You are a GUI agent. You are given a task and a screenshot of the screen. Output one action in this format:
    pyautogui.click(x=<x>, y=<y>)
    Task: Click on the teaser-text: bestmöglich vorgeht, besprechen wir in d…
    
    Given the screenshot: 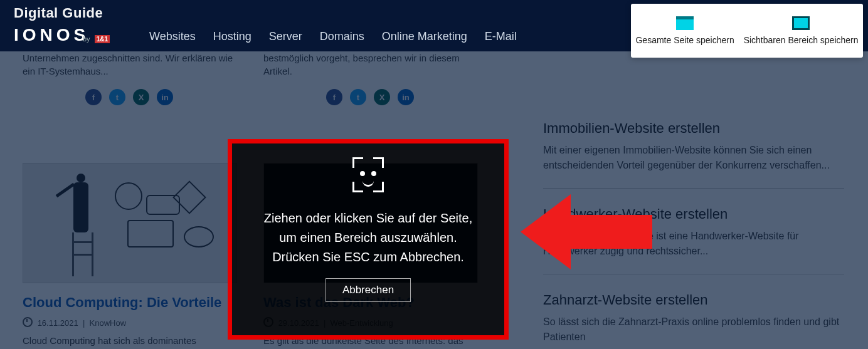 What is the action you would take?
    pyautogui.click(x=370, y=65)
    